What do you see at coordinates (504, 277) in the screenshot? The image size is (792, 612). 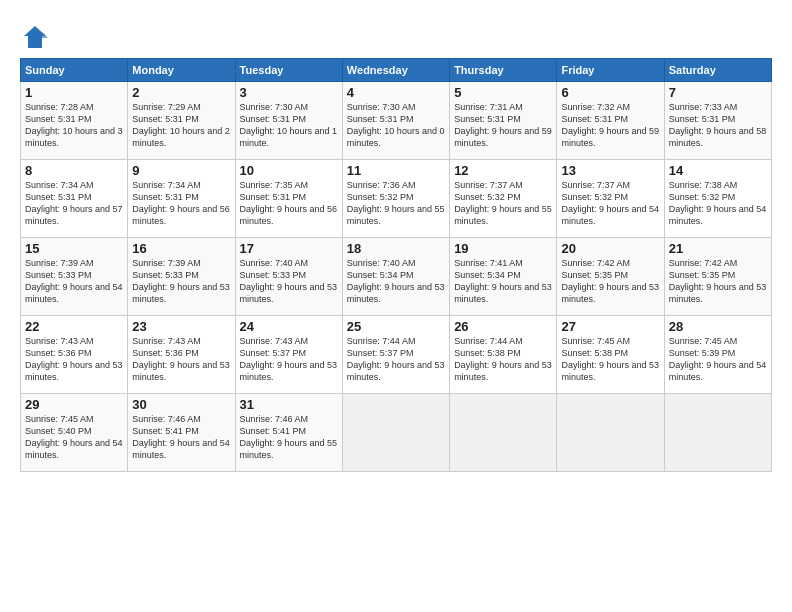 I see `calendar-cell: 19 Sunrise: 7:41 AM Sunset: 5:34 PM Dayl…` at bounding box center [504, 277].